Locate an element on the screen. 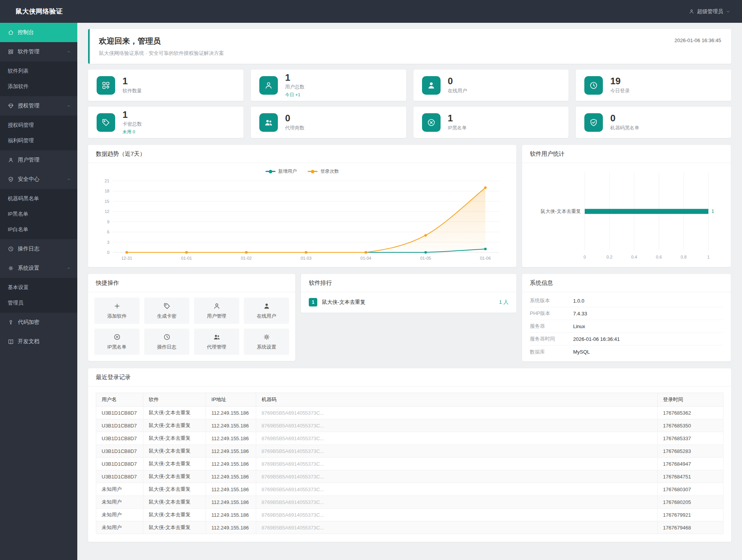 The width and height of the screenshot is (742, 560). table-cell: 未知用户 is located at coordinates (120, 528).